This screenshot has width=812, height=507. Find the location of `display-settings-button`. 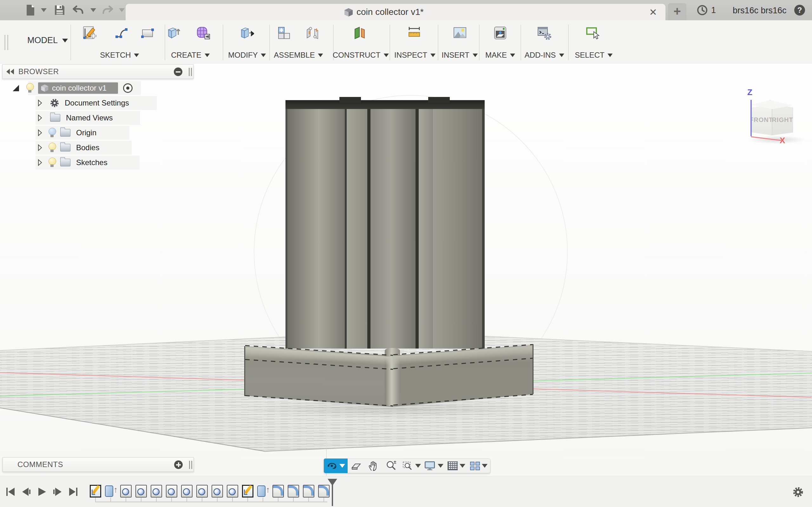

display-settings-button is located at coordinates (434, 466).